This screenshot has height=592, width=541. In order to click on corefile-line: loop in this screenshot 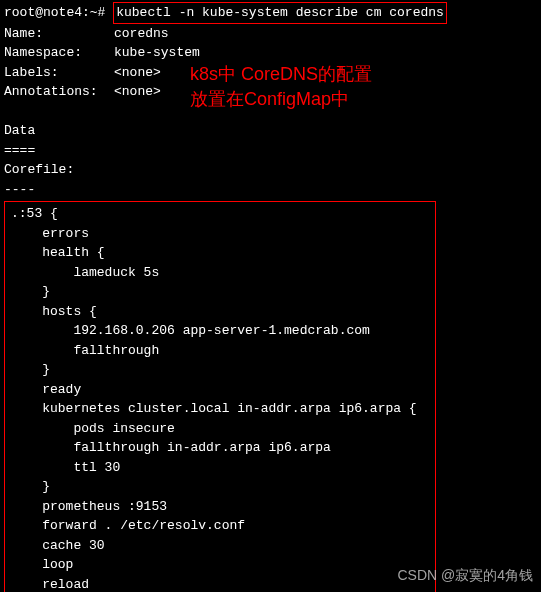, I will do `click(220, 565)`.